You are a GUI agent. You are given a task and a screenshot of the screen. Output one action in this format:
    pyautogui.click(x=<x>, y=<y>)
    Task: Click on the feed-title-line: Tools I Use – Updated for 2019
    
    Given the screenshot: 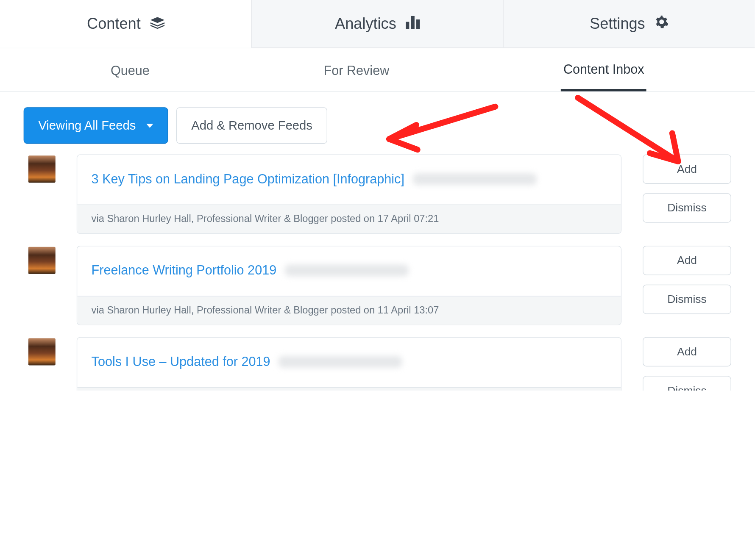 What is the action you would take?
    pyautogui.click(x=349, y=363)
    